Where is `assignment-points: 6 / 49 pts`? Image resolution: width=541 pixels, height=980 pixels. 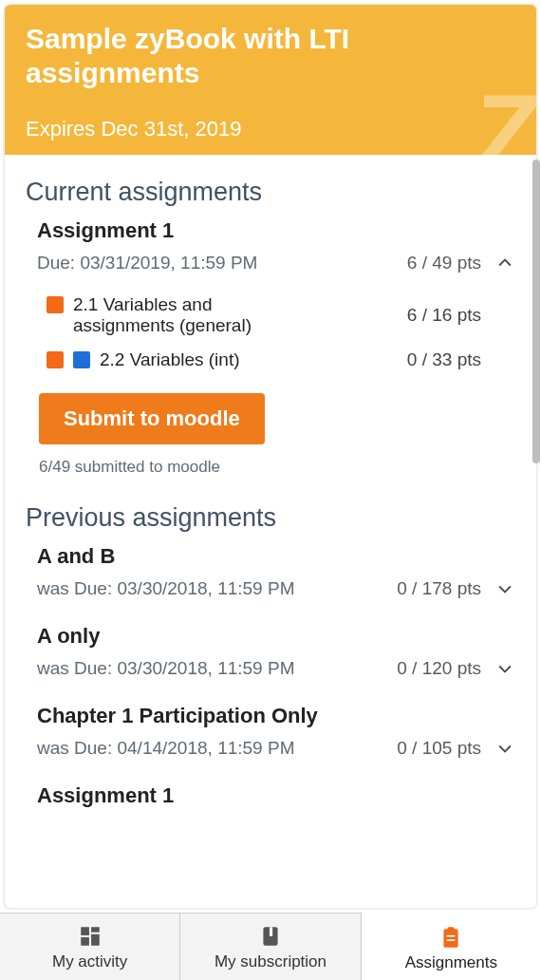 assignment-points: 6 / 49 pts is located at coordinates (444, 263).